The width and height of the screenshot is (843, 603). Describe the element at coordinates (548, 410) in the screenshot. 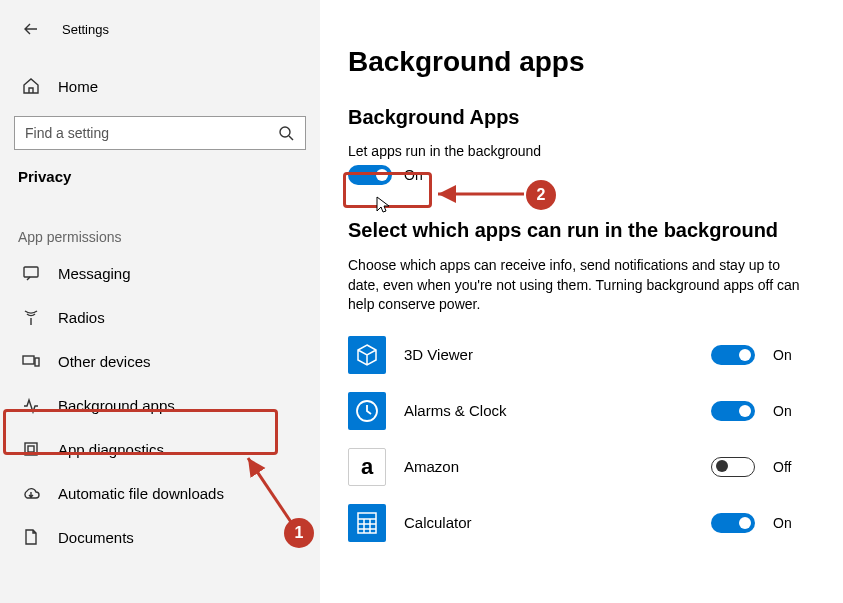

I see `app-label: Alarms & Clock` at that location.